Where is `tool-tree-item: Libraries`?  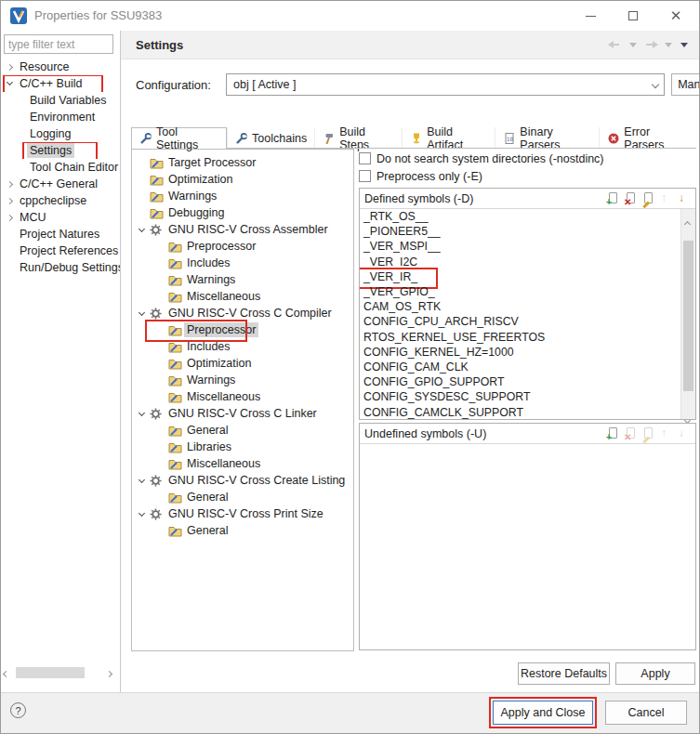
tool-tree-item: Libraries is located at coordinates (243, 447).